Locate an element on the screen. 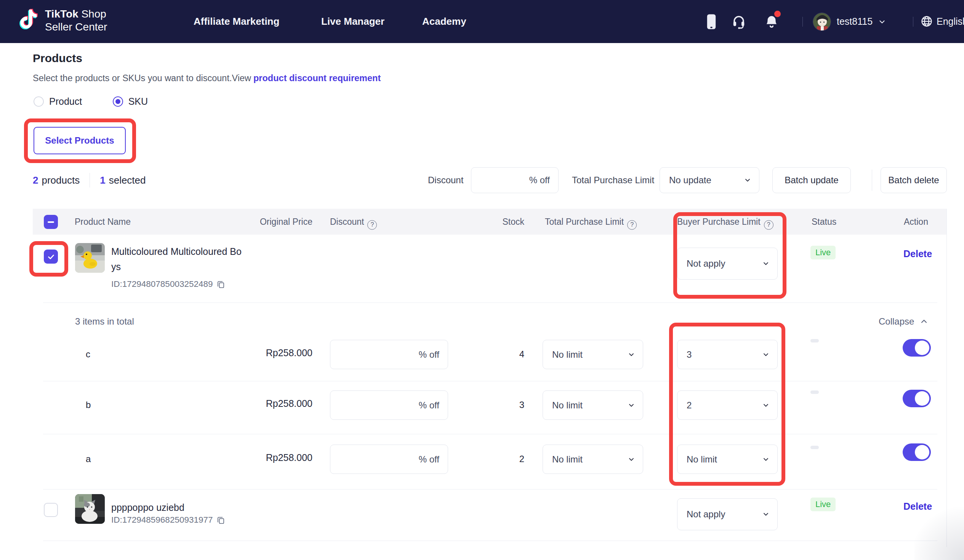  col-action: Action is located at coordinates (916, 222).